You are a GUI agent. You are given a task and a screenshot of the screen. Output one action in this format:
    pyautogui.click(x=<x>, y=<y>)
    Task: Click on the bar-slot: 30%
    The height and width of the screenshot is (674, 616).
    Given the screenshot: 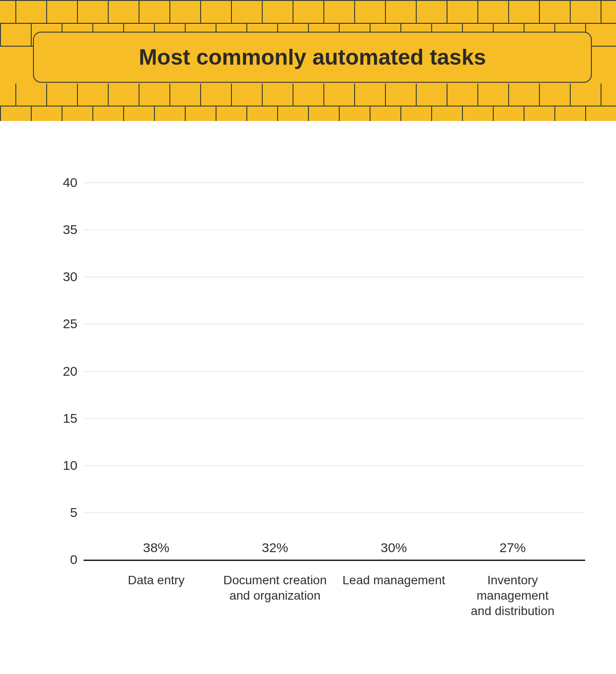 What is the action you would take?
    pyautogui.click(x=394, y=550)
    